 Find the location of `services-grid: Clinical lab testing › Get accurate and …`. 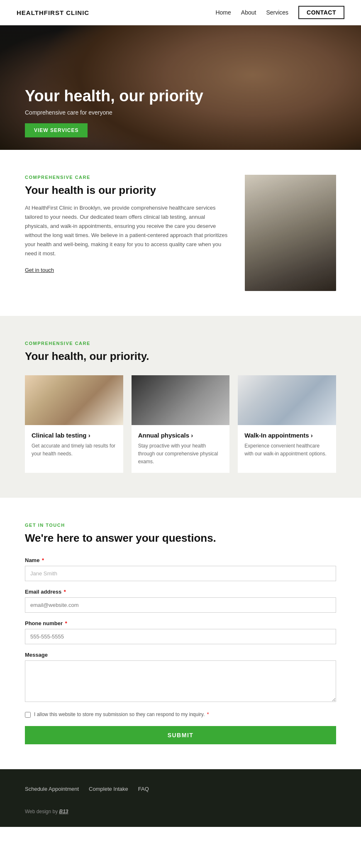

services-grid: Clinical lab testing › Get accurate and … is located at coordinates (180, 424).